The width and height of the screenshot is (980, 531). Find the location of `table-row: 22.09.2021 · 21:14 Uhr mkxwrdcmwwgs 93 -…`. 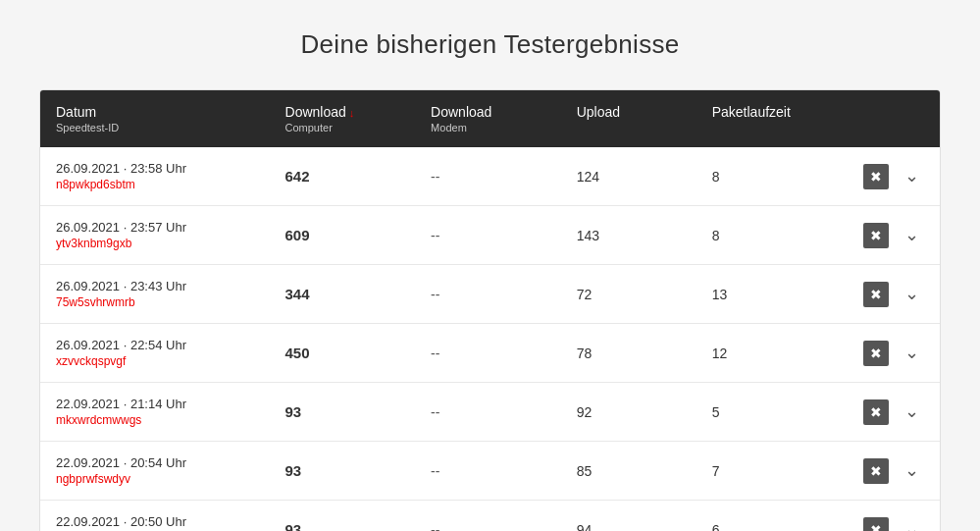

table-row: 22.09.2021 · 21:14 Uhr mkxwrdcmwwgs 93 -… is located at coordinates (490, 412).